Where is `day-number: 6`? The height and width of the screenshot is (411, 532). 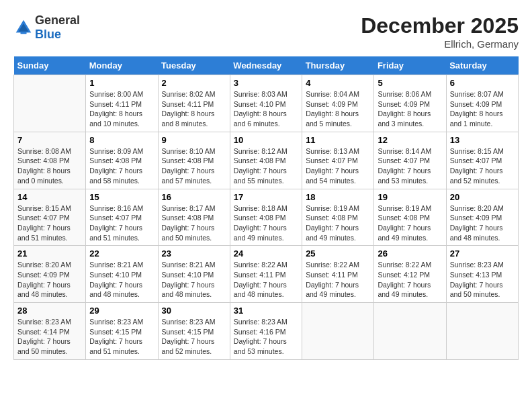 day-number: 6 is located at coordinates (482, 83).